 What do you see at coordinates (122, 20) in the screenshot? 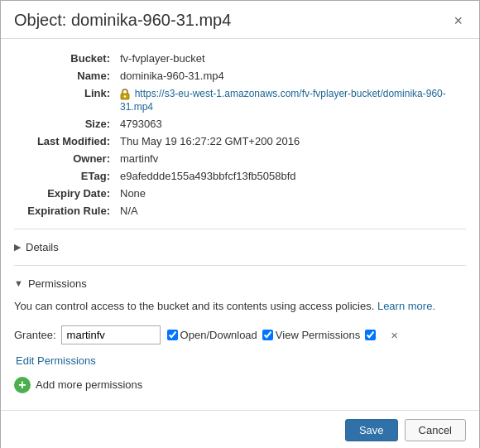
I see `dialog-title: Object: dominika-960-31.mp4` at bounding box center [122, 20].